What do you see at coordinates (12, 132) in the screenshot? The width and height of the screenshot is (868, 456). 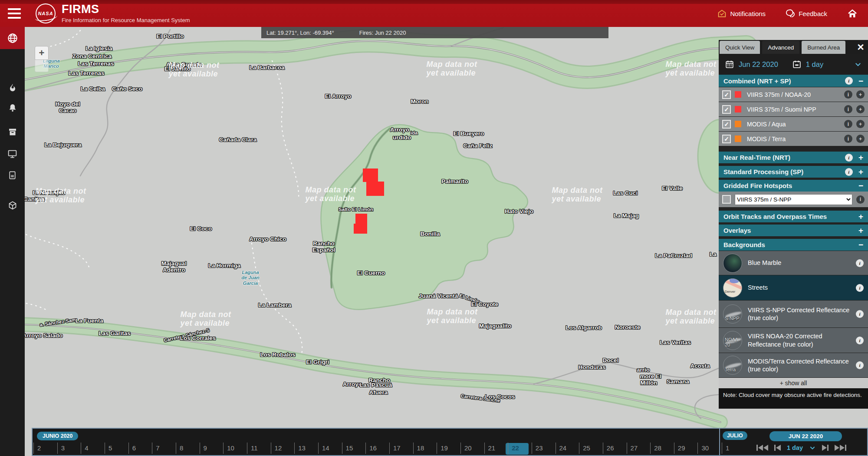 I see `sidebar-item-archive` at bounding box center [12, 132].